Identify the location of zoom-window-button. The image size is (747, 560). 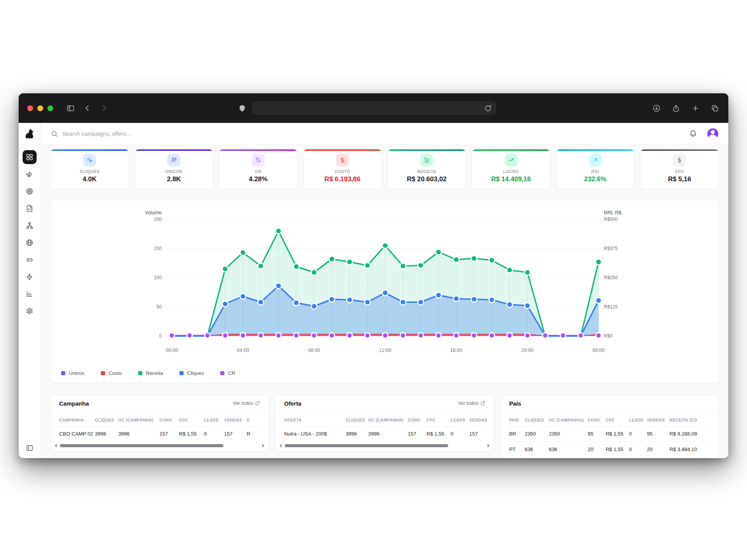
(51, 108).